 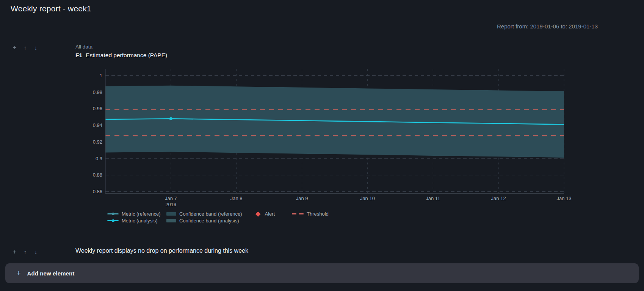 I want to click on legend-label: Alert, so click(x=270, y=214).